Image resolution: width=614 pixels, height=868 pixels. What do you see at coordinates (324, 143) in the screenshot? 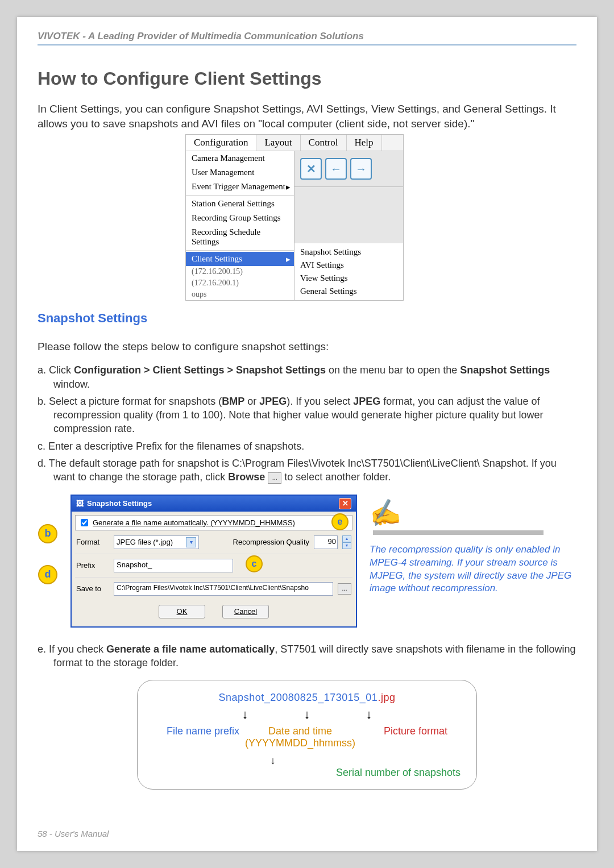
I see `menu-control: Control` at bounding box center [324, 143].